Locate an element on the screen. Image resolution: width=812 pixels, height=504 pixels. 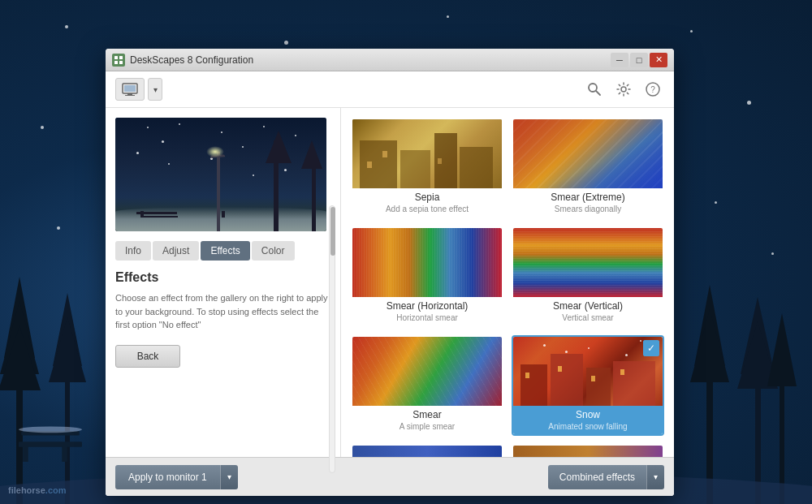
preview-image is located at coordinates (221, 174).